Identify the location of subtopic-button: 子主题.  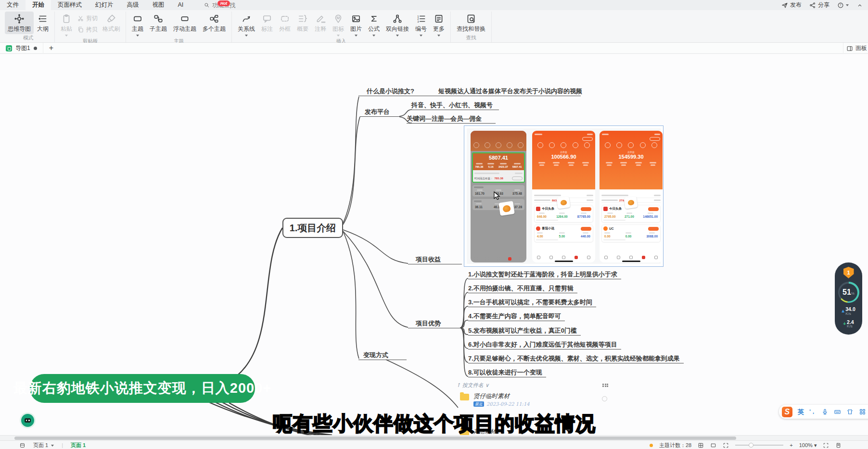
(158, 23).